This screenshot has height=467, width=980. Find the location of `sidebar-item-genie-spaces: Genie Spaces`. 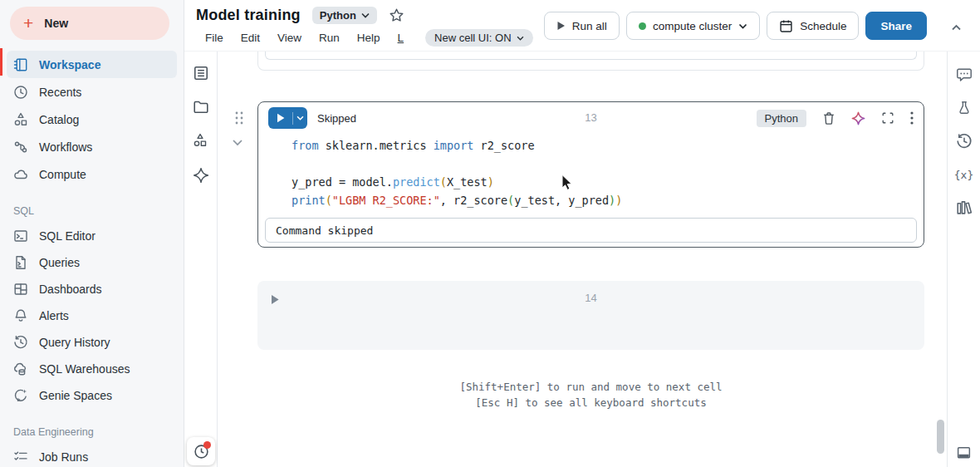

sidebar-item-genie-spaces: Genie Spaces is located at coordinates (91, 396).